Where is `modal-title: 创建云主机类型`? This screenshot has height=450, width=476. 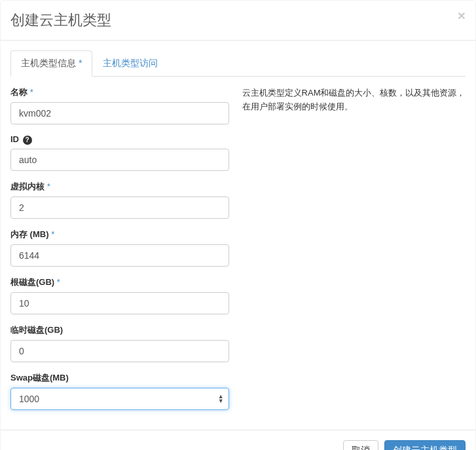 modal-title: 创建云主机类型 is located at coordinates (238, 20).